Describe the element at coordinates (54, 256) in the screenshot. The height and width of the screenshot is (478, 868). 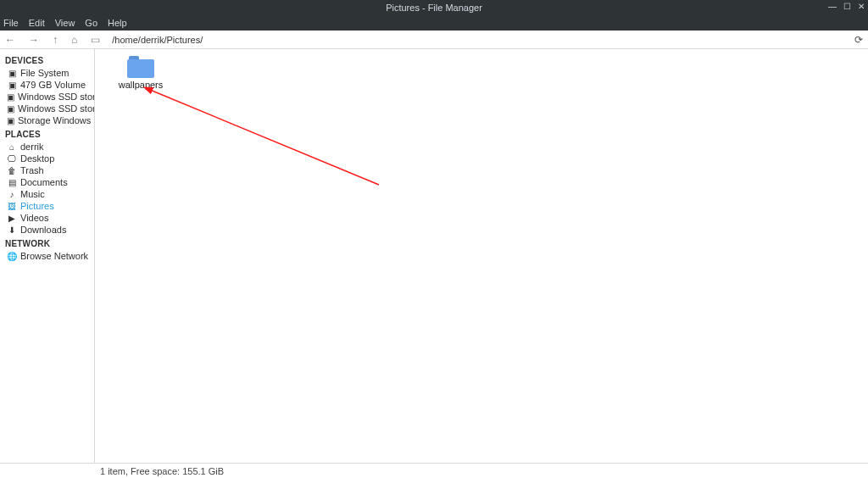
I see `sidebar-item-label: Browse Network` at that location.